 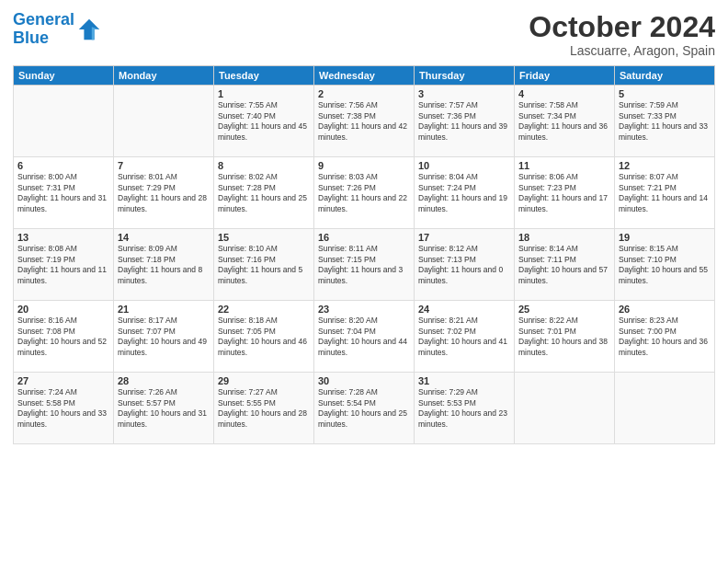 I want to click on cell-info: Sunrise: 8:17 AM Sunset: 7:07 PM Dayligh…, so click(x=164, y=337).